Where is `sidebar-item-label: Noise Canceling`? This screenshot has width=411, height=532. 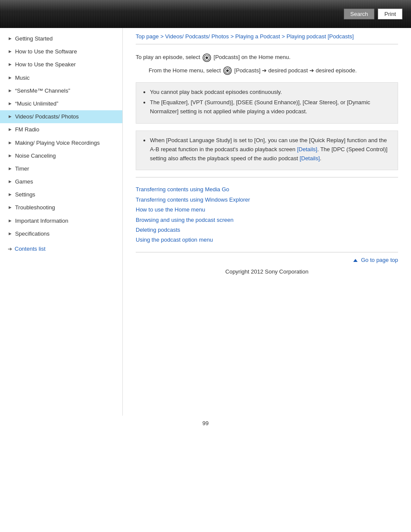
sidebar-item-label: Noise Canceling is located at coordinates (66, 156).